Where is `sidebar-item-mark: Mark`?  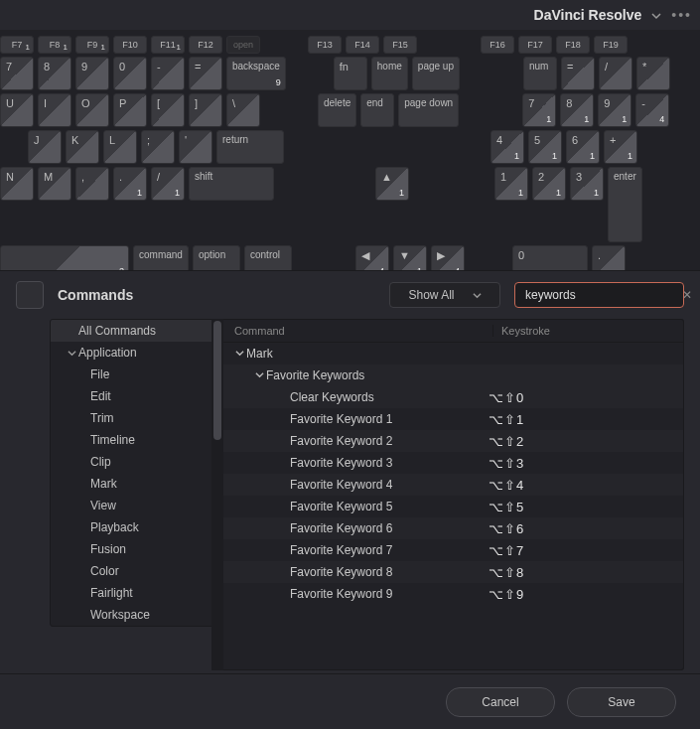 sidebar-item-mark: Mark is located at coordinates (136, 484).